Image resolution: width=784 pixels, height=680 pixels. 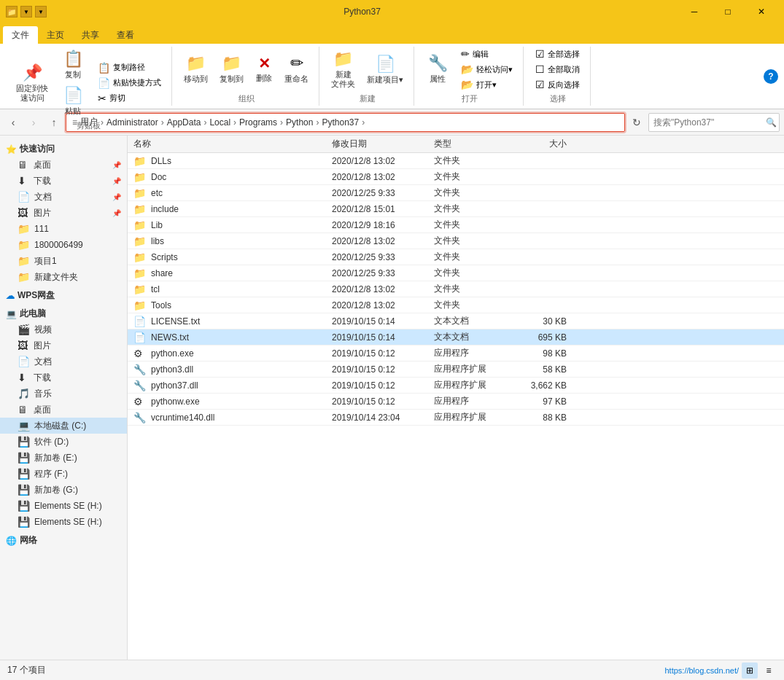 I want to click on file-date: 2019/10/14 23:04, so click(x=383, y=418).